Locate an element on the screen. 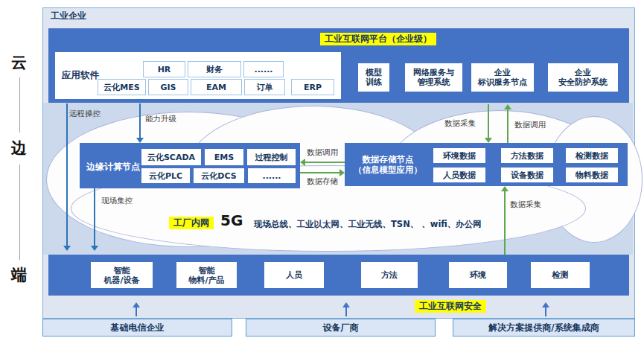 The width and height of the screenshot is (644, 338). data-store-mid-arrow is located at coordinates (322, 173).